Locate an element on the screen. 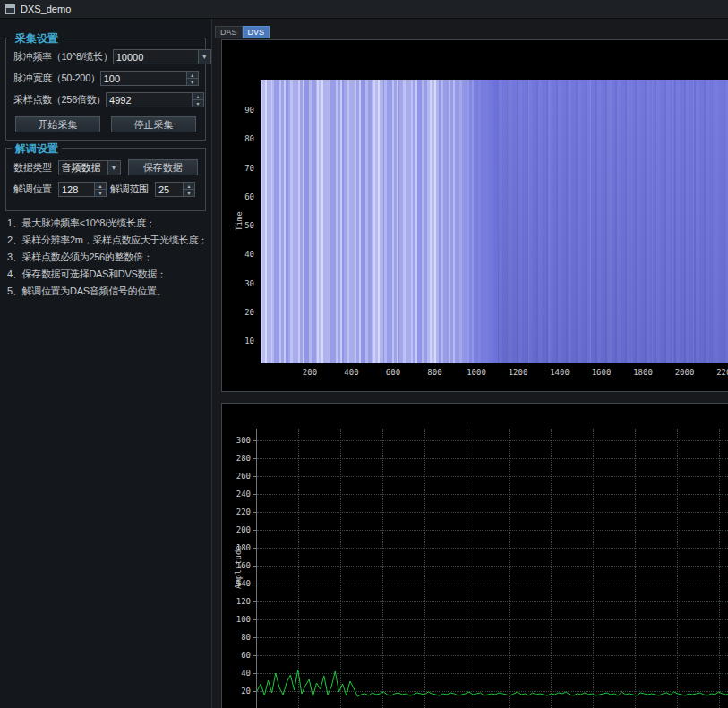 This screenshot has height=708, width=728. amplitude-y-axis-title: Amplitude is located at coordinates (238, 567).